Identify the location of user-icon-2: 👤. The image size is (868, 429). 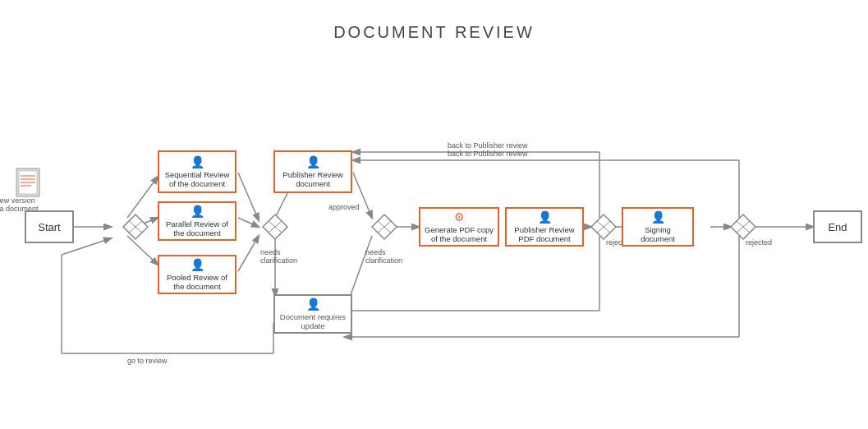
(197, 211).